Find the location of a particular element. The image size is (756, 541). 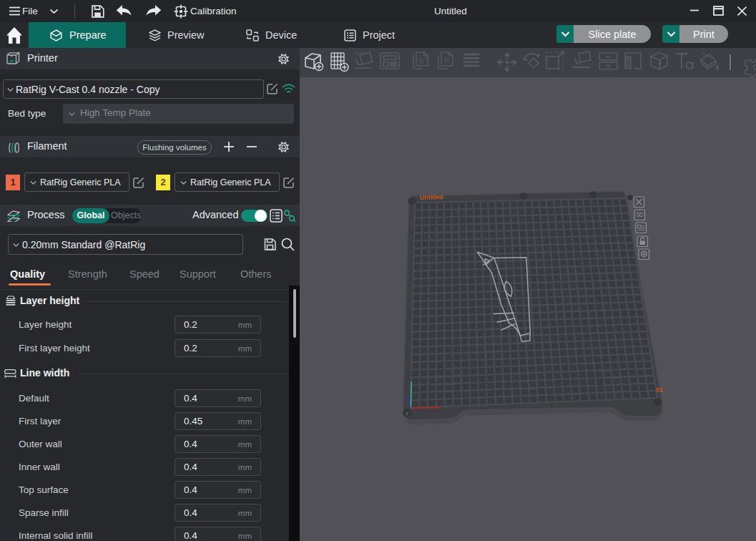

svg-text: 01 is located at coordinates (659, 390).